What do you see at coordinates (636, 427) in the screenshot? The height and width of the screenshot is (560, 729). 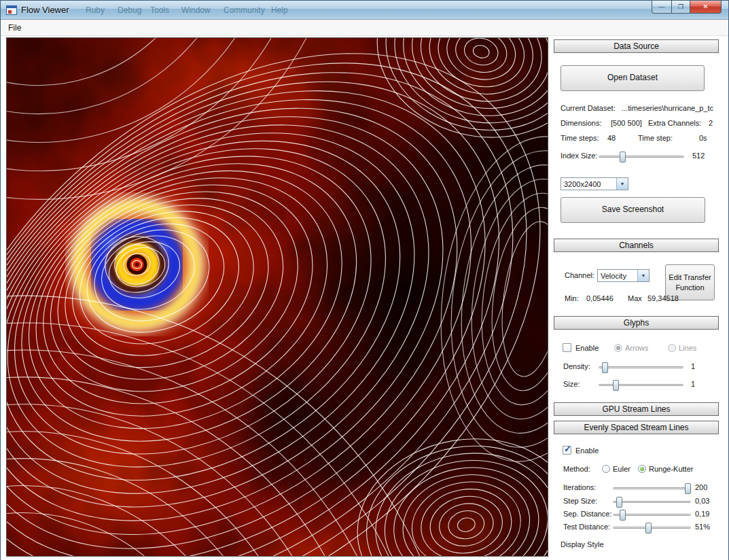 I see `section-evenly-spaced-stream-lines: Evenly Spaced Stream Lines` at bounding box center [636, 427].